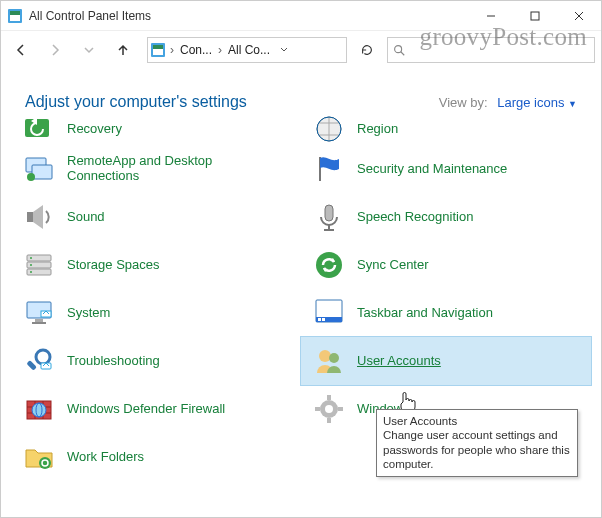 This screenshot has height=518, width=602. What do you see at coordinates (446, 265) in the screenshot?
I see `item-sync-center: Sync Center` at bounding box center [446, 265].